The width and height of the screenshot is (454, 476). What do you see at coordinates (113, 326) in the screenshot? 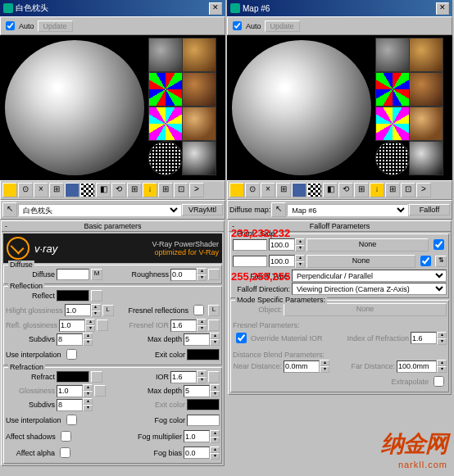
I see `reflection-group: Reflection Reflect Hilight glossiness ▴▾…` at bounding box center [113, 326].